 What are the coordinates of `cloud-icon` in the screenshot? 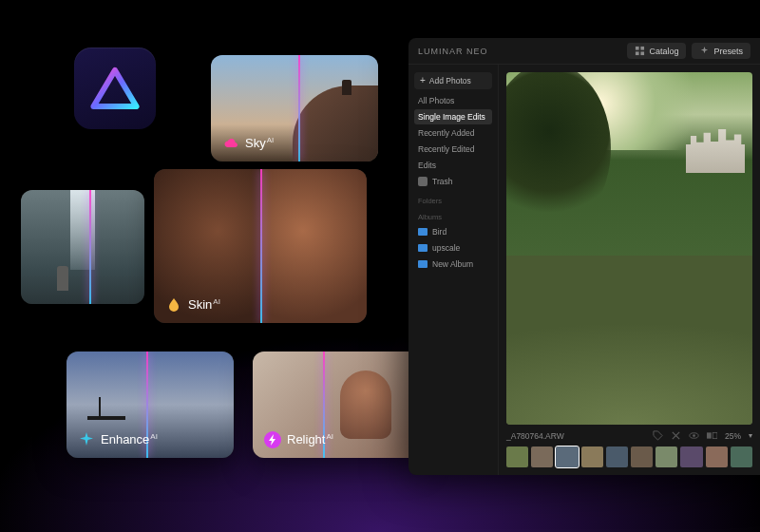 It's located at (231, 143).